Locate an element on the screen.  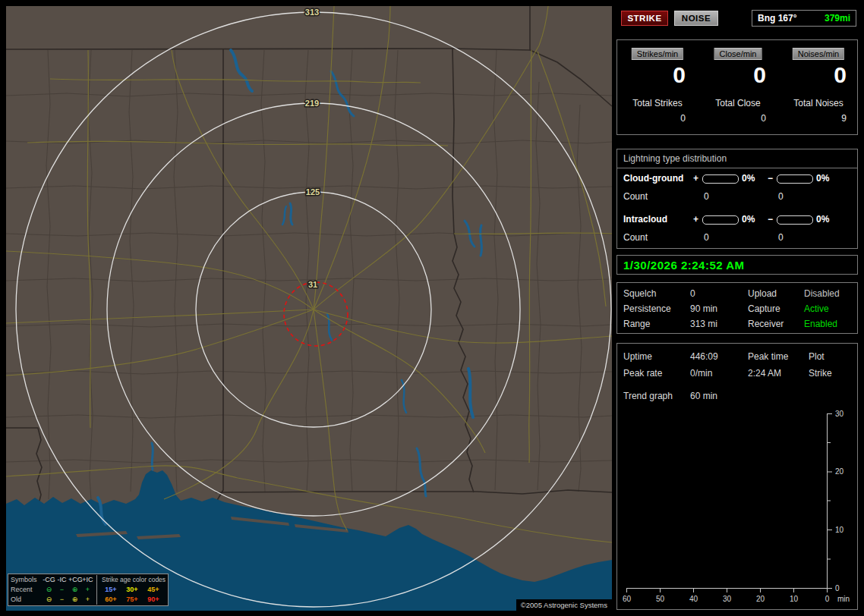
neg-ic-recent-icon: − is located at coordinates (62, 590).